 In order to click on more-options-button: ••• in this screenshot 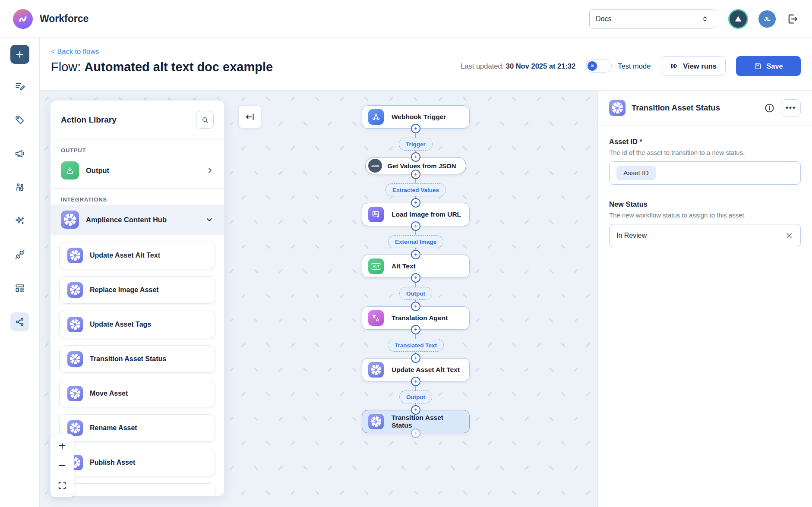, I will do `click(791, 108)`.